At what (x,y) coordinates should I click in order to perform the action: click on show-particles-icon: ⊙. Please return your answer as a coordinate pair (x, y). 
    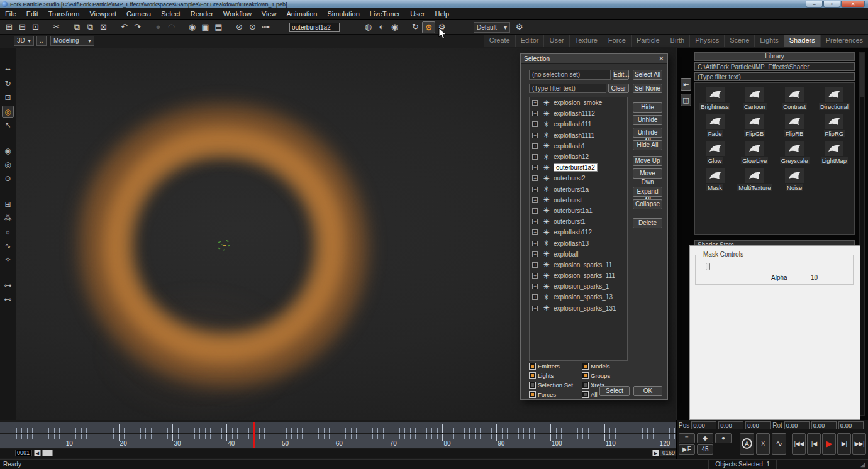
    Looking at the image, I should click on (8, 179).